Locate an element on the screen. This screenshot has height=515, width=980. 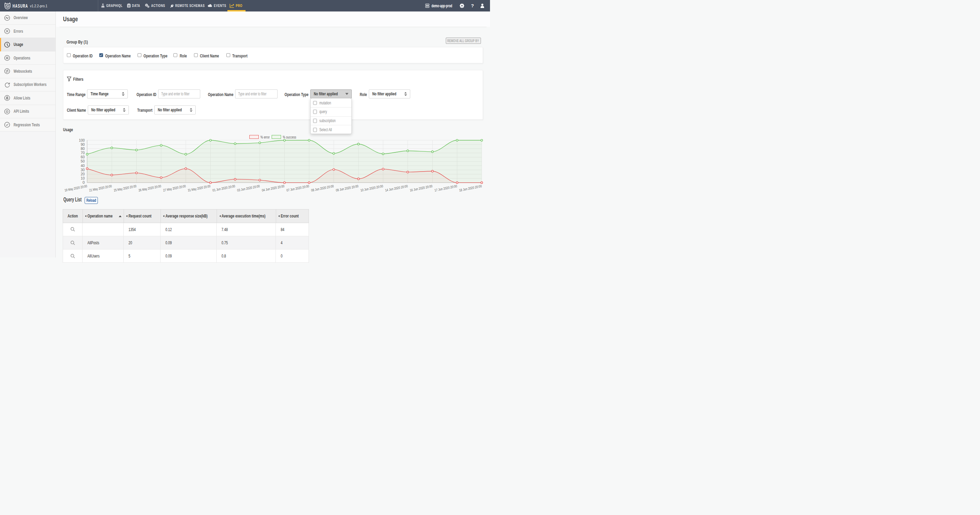
svg-text: 31 May 2020 20:00 is located at coordinates (199, 188).